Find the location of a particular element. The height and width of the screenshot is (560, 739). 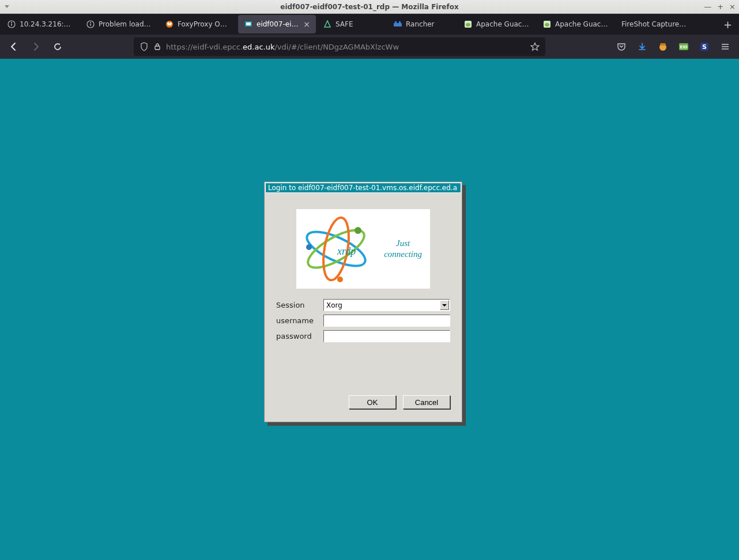

dropdown-arrow-icon is located at coordinates (444, 305).